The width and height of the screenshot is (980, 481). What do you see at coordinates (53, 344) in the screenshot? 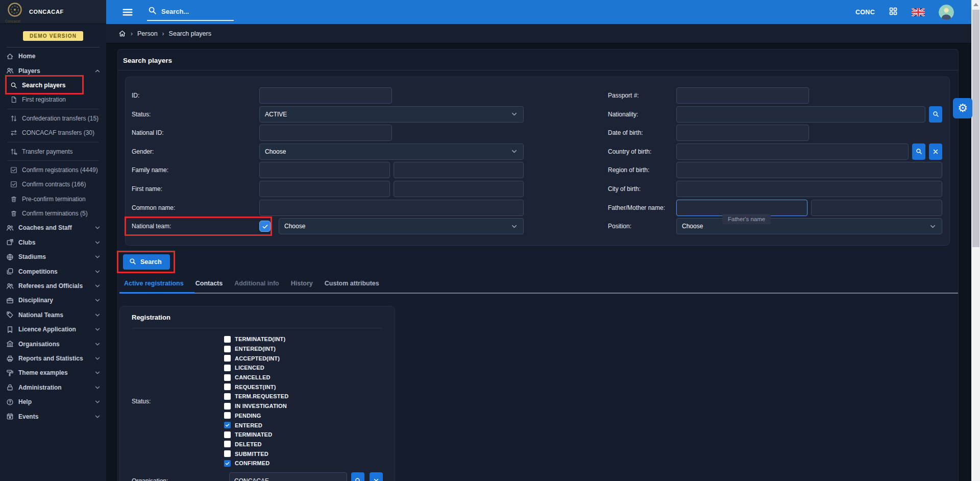
I see `sidebar-item-organisations: Organisations` at bounding box center [53, 344].